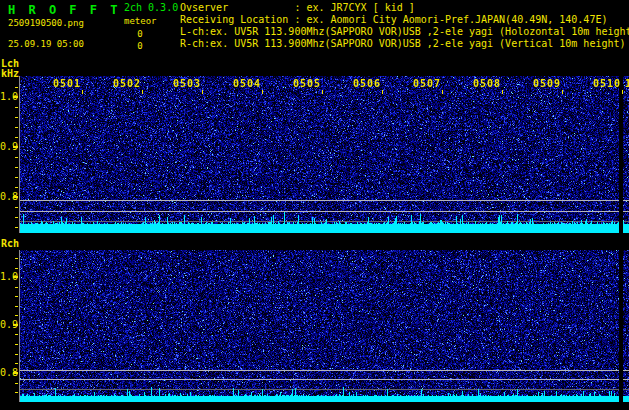 This screenshot has height=410, width=629. What do you see at coordinates (20, 326) in the screenshot?
I see `rch-panel-border` at bounding box center [20, 326].